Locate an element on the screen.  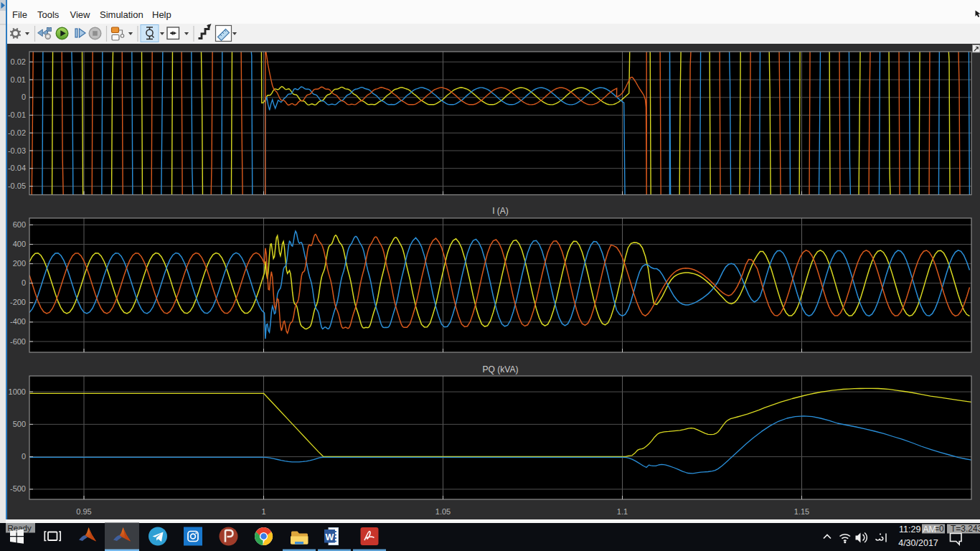
svg-text: 0.02 is located at coordinates (19, 62).